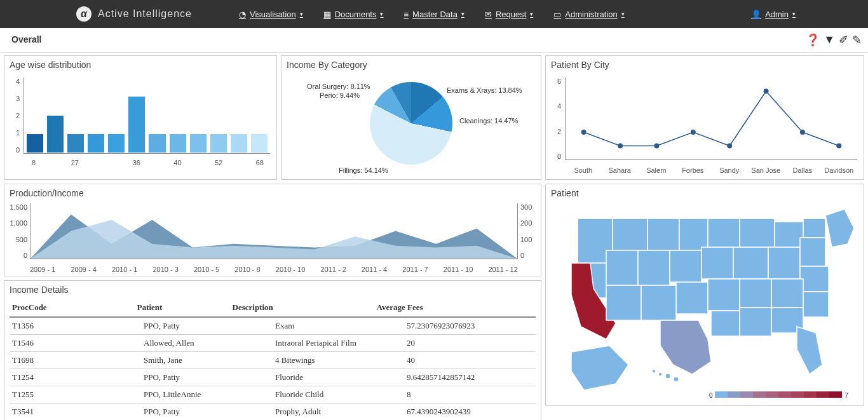 This screenshot has height=420, width=868. What do you see at coordinates (363, 170) in the screenshot?
I see `pie-label: Fillings: 54.14%` at bounding box center [363, 170].